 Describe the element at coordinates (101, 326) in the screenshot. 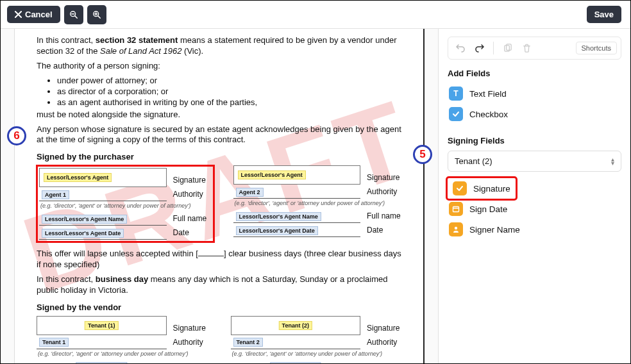

I see `tag-tenant1: Tenant (1)` at that location.